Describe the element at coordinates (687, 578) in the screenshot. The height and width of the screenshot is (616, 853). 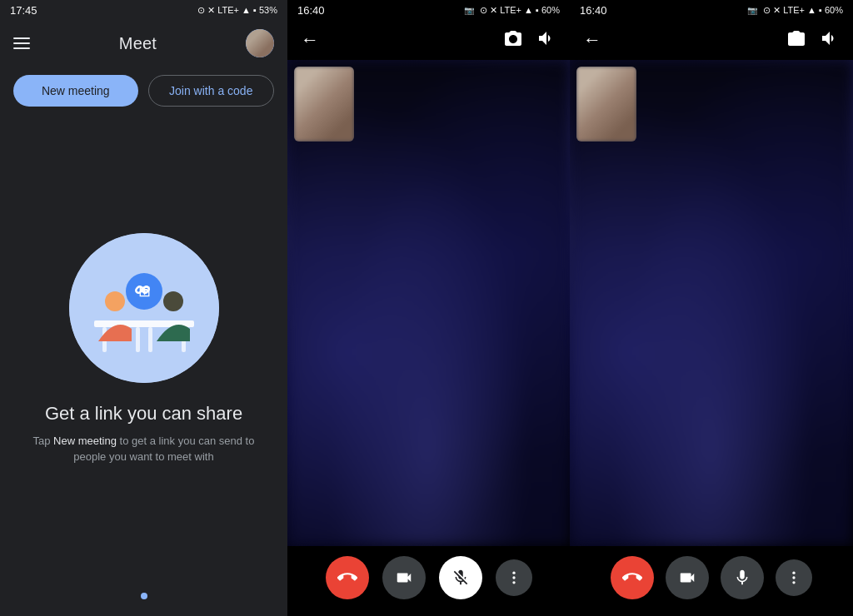
I see `camera-toggle-button-right` at that location.